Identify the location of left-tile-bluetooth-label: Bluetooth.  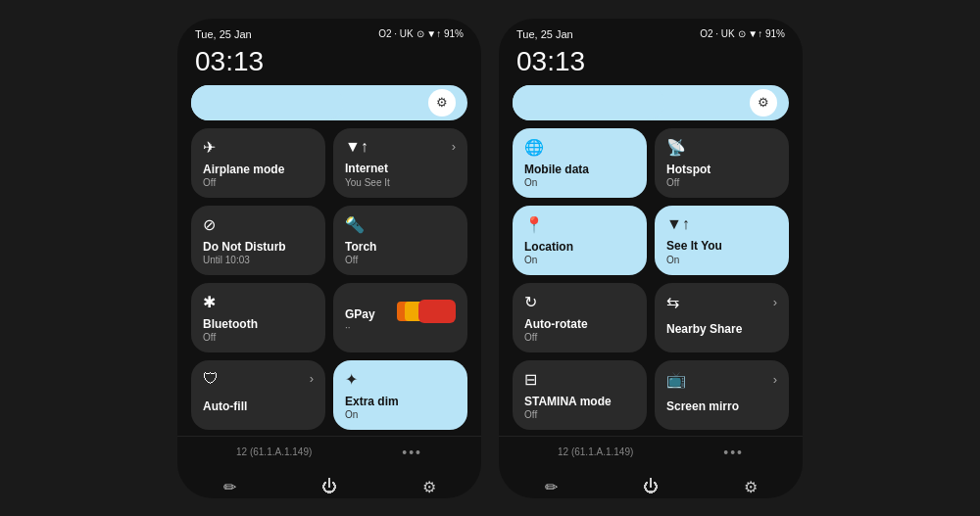
(259, 324).